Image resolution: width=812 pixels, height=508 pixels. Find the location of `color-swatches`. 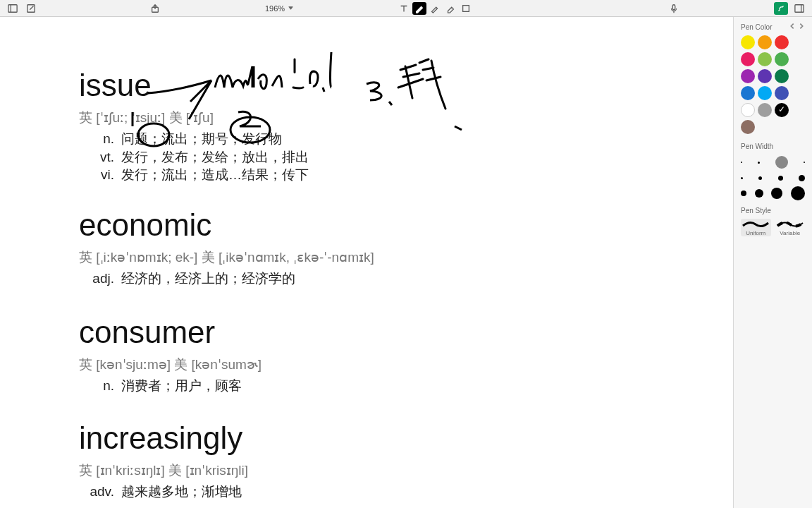

color-swatches is located at coordinates (773, 85).